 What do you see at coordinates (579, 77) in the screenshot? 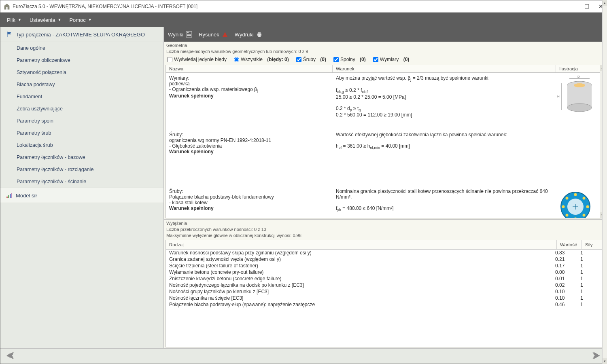
I see `svg-text: D` at bounding box center [579, 77].